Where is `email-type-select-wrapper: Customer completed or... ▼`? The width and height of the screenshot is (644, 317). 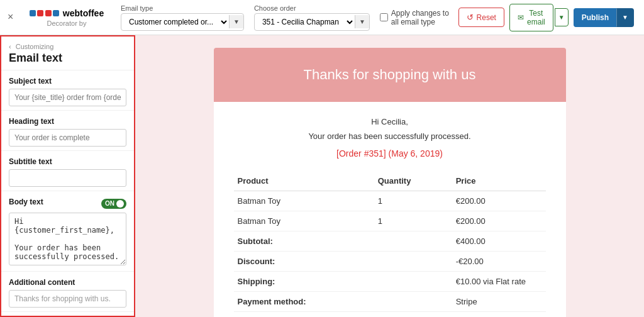
email-type-select-wrapper: Customer completed or... ▼ is located at coordinates (182, 22).